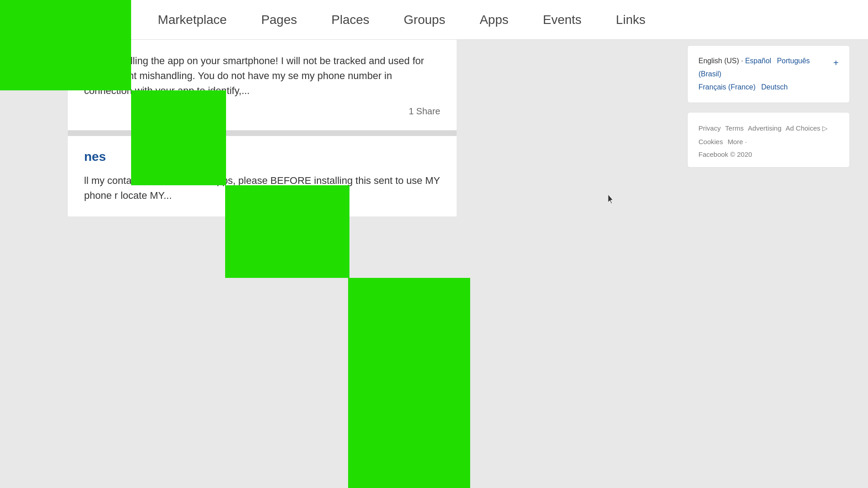 The image size is (868, 488). What do you see at coordinates (758, 61) in the screenshot?
I see `lang-espanol: Español` at bounding box center [758, 61].